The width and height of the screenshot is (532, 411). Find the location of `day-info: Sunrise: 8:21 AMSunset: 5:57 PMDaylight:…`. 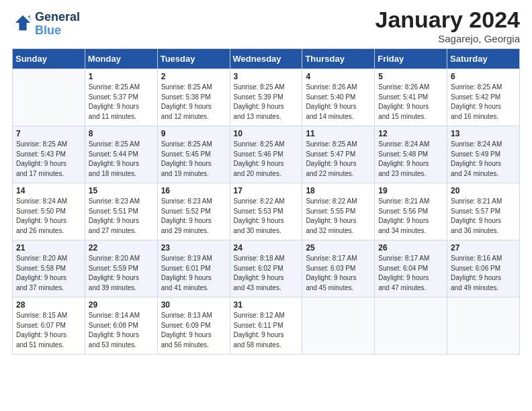

day-info: Sunrise: 8:21 AMSunset: 5:57 PMDaylight:… is located at coordinates (484, 216).